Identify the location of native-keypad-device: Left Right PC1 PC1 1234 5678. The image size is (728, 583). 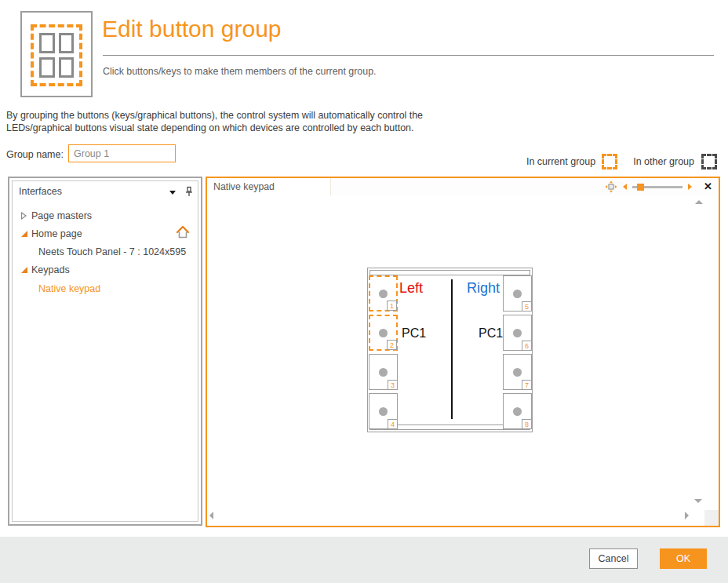
(450, 350).